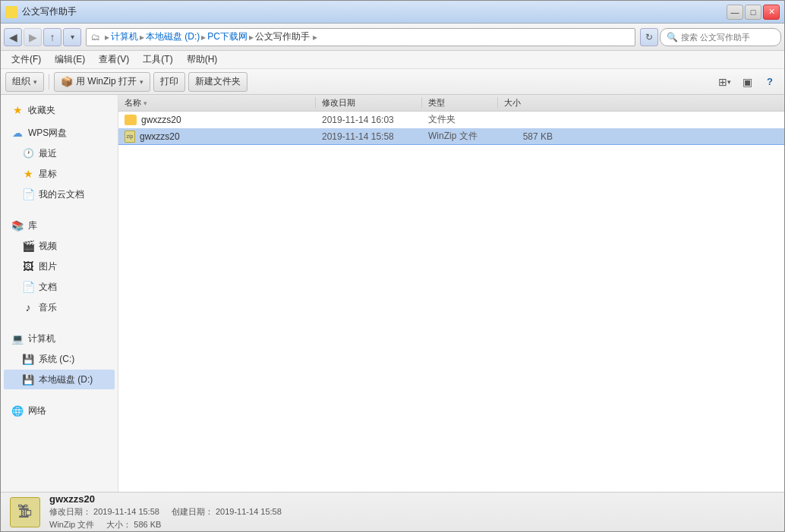 Image resolution: width=785 pixels, height=532 pixels. I want to click on winzip-open-button: 📦 用 WinZip 打开 ▾, so click(102, 82).